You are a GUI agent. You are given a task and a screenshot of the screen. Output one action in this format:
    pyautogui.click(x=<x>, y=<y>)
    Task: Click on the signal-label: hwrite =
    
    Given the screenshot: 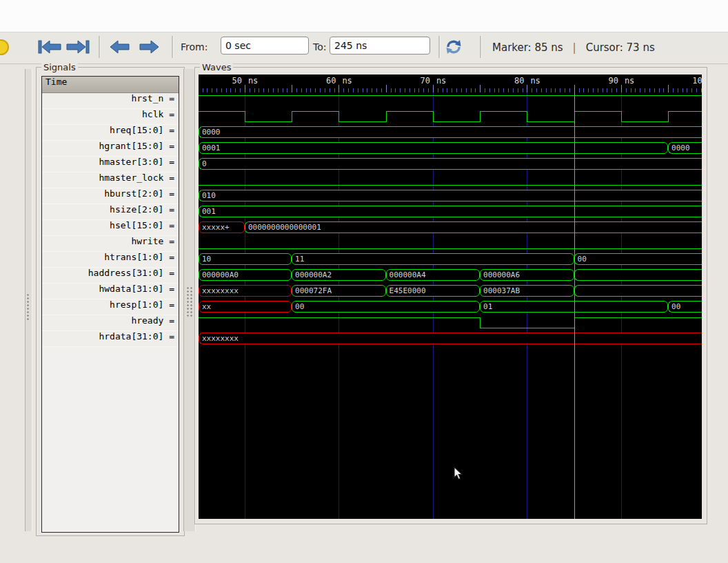 What is the action you would take?
    pyautogui.click(x=110, y=244)
    